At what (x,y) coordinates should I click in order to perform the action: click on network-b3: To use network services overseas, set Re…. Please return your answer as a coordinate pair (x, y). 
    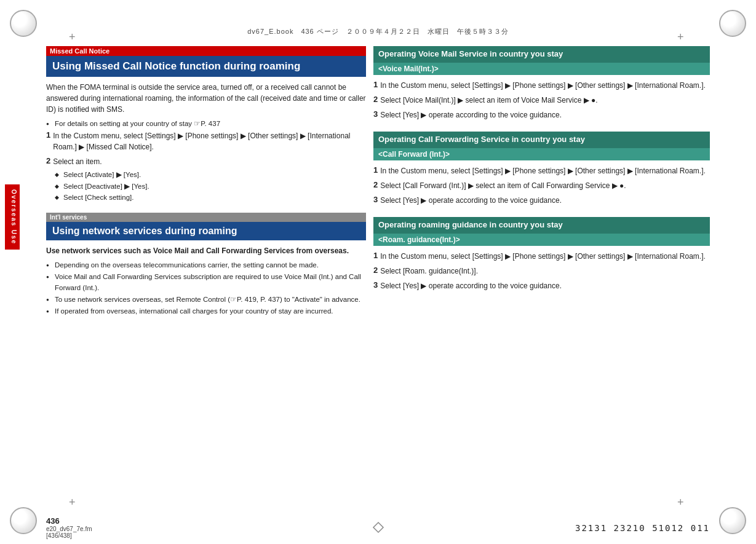
    Looking at the image, I should click on (206, 300).